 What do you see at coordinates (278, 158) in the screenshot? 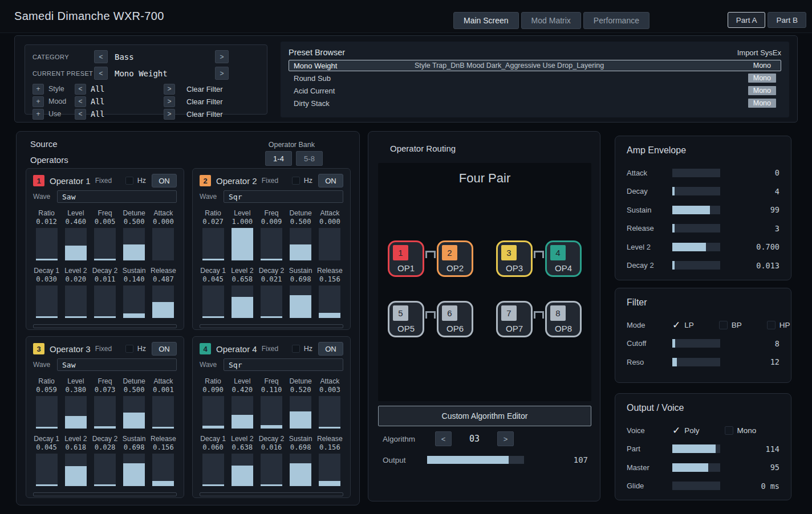
I see `bank-button-1-4: 1-4` at bounding box center [278, 158].